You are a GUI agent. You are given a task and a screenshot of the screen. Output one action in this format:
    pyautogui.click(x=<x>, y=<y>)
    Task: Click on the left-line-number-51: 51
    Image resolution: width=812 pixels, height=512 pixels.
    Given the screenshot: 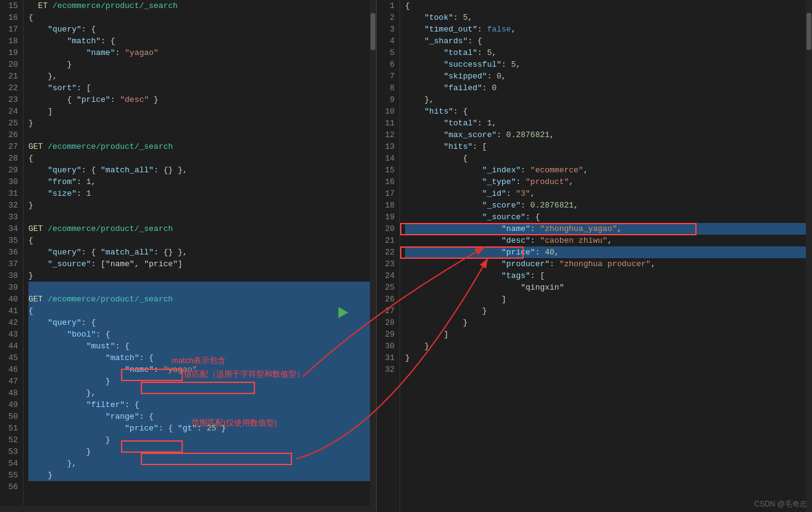 What is the action you would take?
    pyautogui.click(x=9, y=429)
    